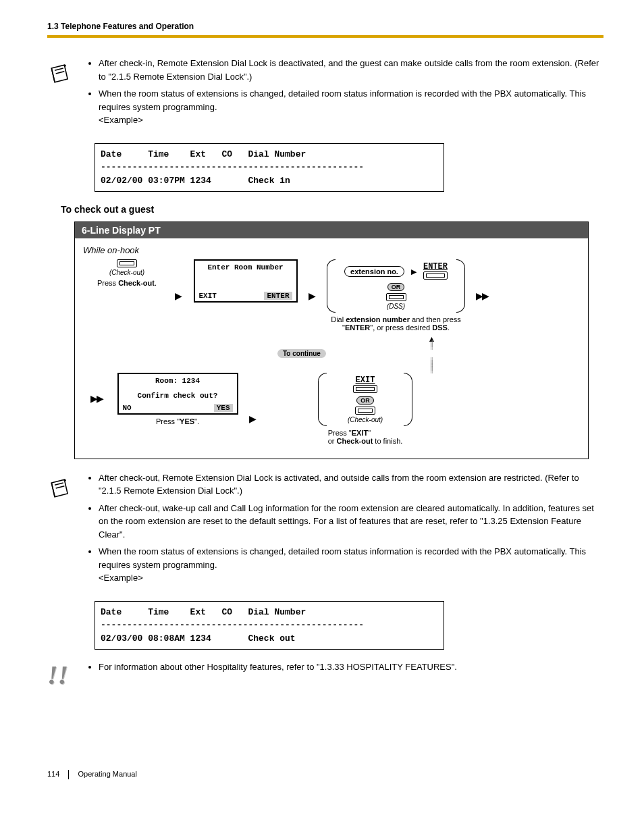  I want to click on exit-softkey: EXIT, so click(365, 385).